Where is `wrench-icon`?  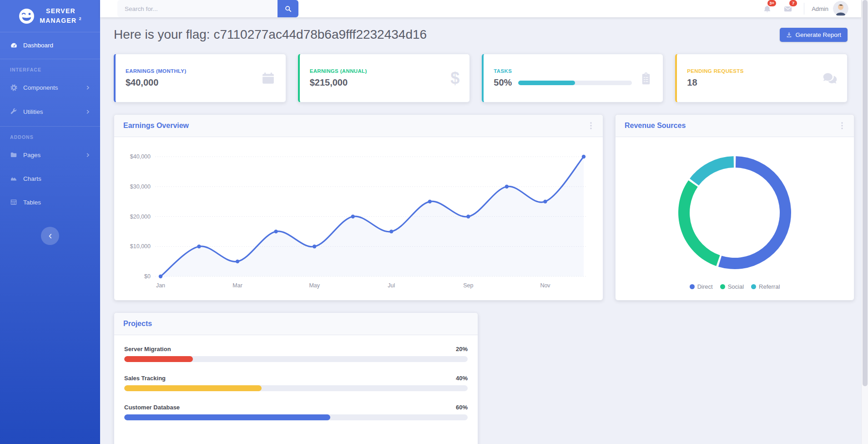 wrench-icon is located at coordinates (15, 112).